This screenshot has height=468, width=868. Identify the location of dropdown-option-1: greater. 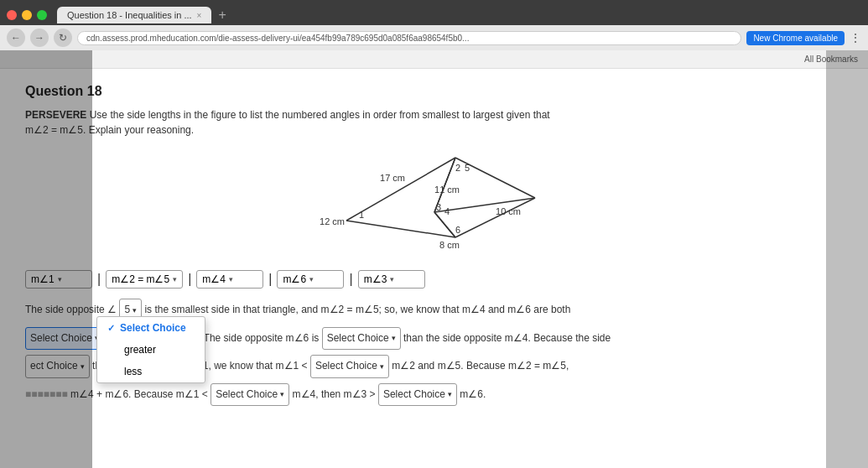
(140, 350).